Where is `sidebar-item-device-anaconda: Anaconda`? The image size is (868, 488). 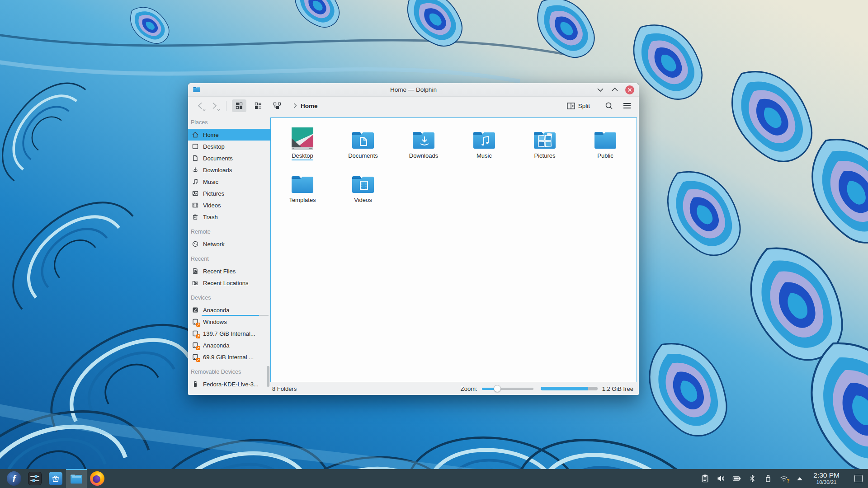 sidebar-item-device-anaconda: Anaconda is located at coordinates (229, 310).